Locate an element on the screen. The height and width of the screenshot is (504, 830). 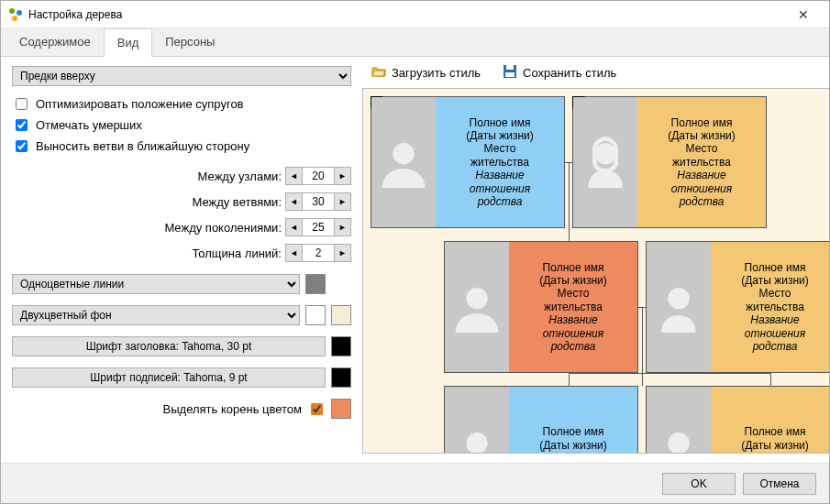
tab-content: Содержимое is located at coordinates (55, 42).